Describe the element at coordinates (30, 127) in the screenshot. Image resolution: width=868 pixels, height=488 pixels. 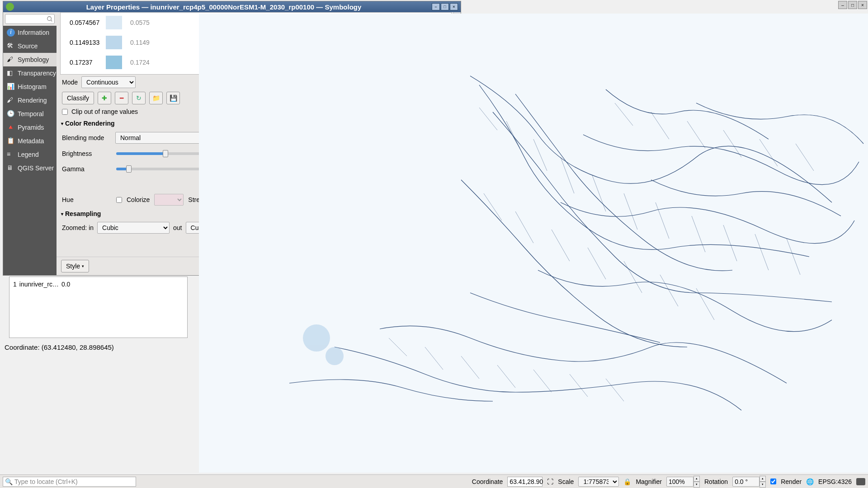
I see `sidebar-item-pyramids: 🔺Pyramids` at that location.